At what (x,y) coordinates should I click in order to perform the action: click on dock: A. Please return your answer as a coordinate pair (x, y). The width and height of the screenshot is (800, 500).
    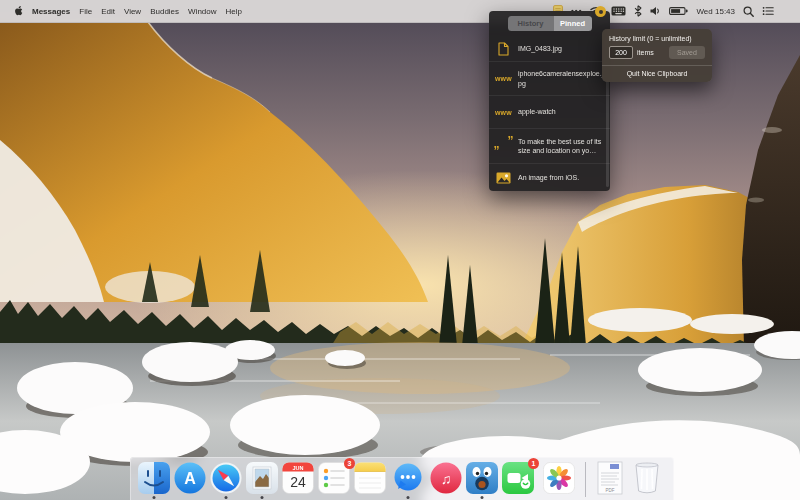
    Looking at the image, I should click on (402, 478).